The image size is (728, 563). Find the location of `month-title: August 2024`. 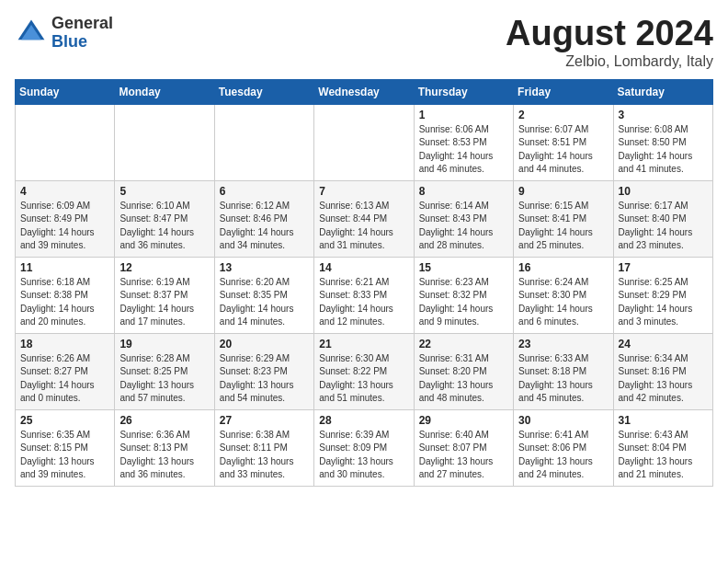

month-title: August 2024 is located at coordinates (609, 34).